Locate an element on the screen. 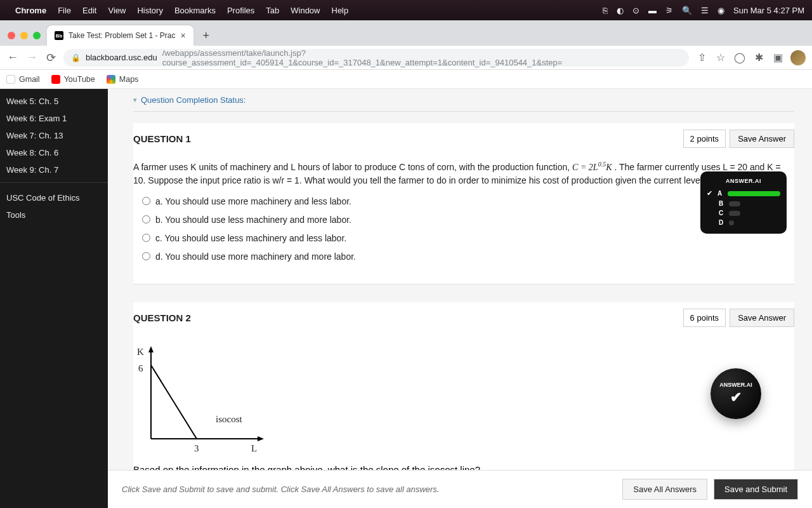 This screenshot has height=508, width=812. q1-points: 2 points is located at coordinates (705, 138).